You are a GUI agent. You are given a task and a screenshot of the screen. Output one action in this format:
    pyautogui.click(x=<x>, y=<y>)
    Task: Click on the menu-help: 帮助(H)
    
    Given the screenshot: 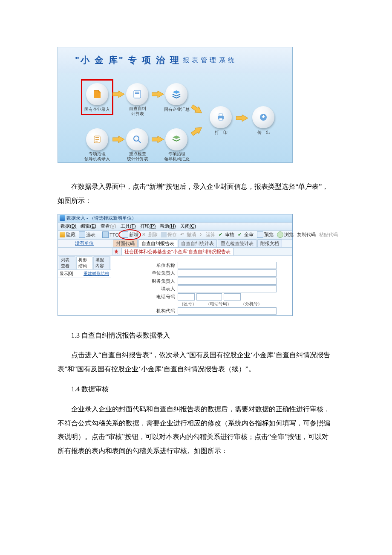 What is the action you would take?
    pyautogui.click(x=168, y=226)
    